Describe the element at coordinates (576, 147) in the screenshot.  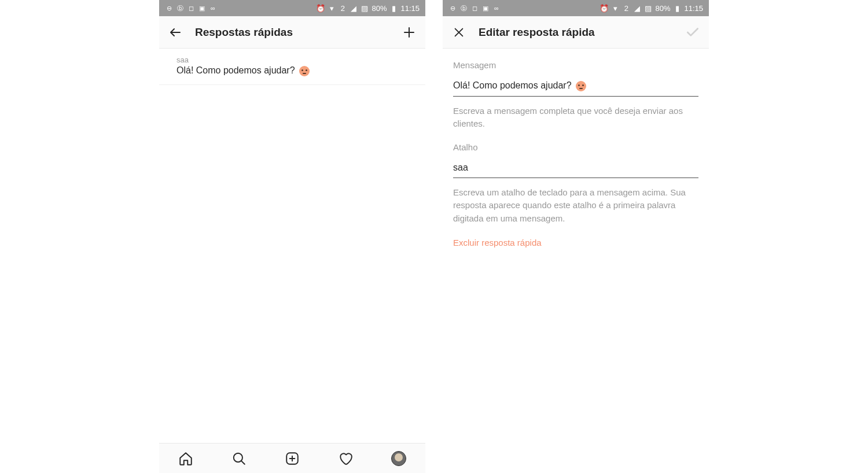
I see `shortcut-label: Atalho` at that location.